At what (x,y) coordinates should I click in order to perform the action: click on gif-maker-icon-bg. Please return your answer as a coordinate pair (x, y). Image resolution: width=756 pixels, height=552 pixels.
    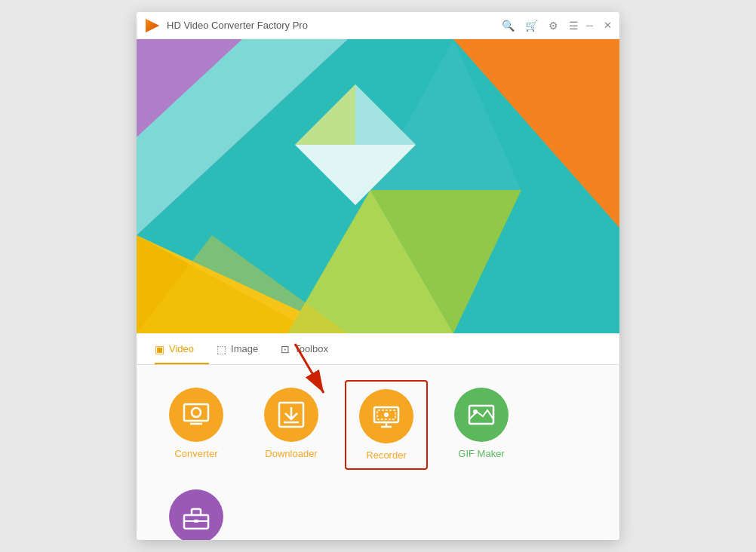
    Looking at the image, I should click on (481, 415).